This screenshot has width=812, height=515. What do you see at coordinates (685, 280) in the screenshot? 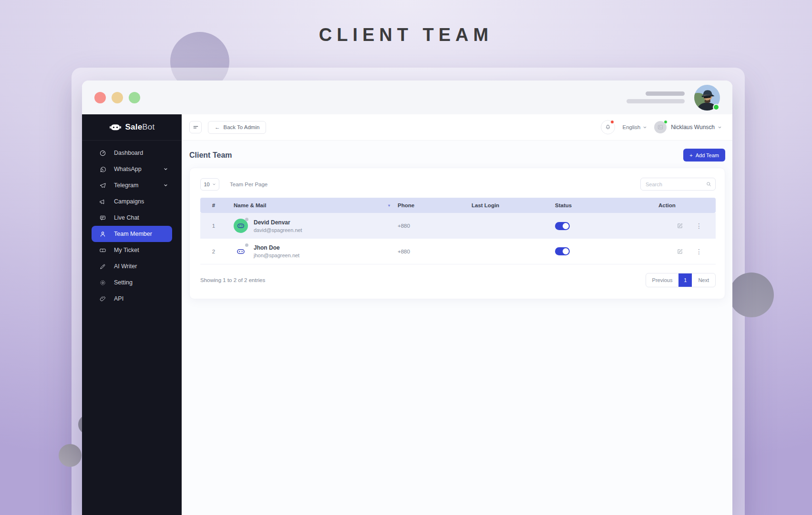
I see `page-1-button: 1` at bounding box center [685, 280].